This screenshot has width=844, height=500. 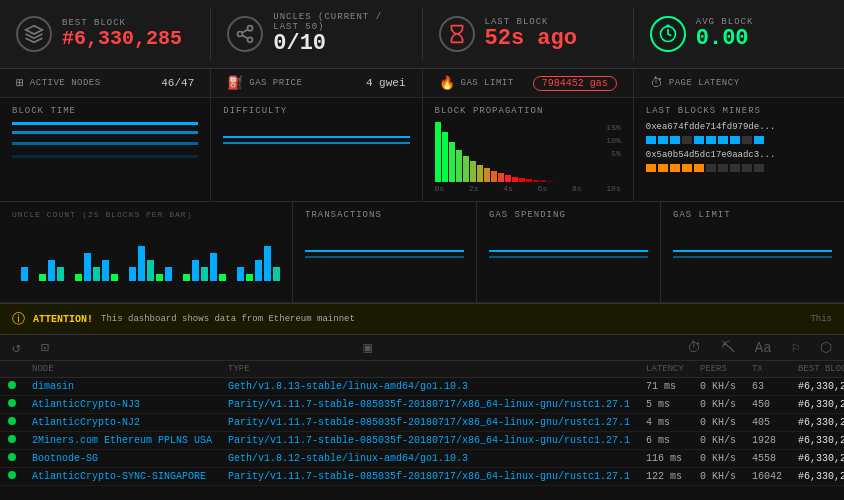 What do you see at coordinates (429, 459) in the screenshot?
I see `row-type: Geth/v1.8.12-stable/linux-amd64/go1.10.3` at bounding box center [429, 459].